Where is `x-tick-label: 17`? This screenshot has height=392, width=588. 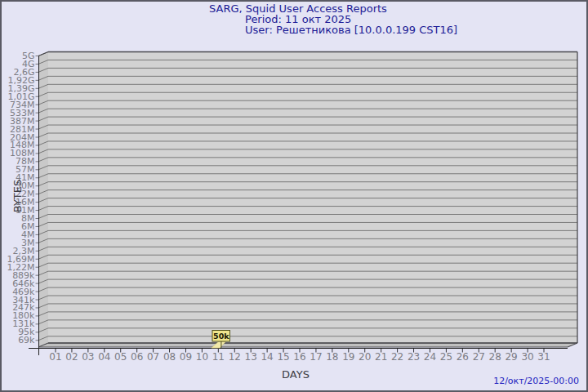 x-tick-label: 17 is located at coordinates (315, 357).